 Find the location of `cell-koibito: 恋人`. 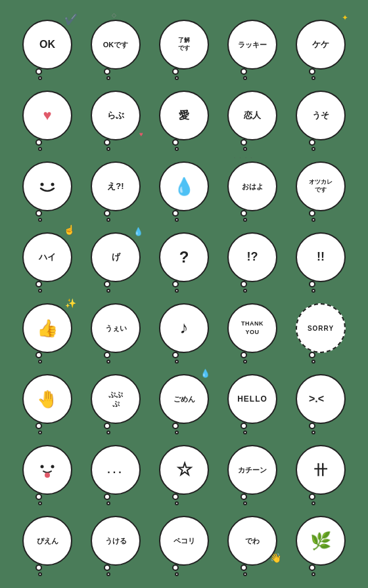

cell-koibito: 恋人 is located at coordinates (252, 116).